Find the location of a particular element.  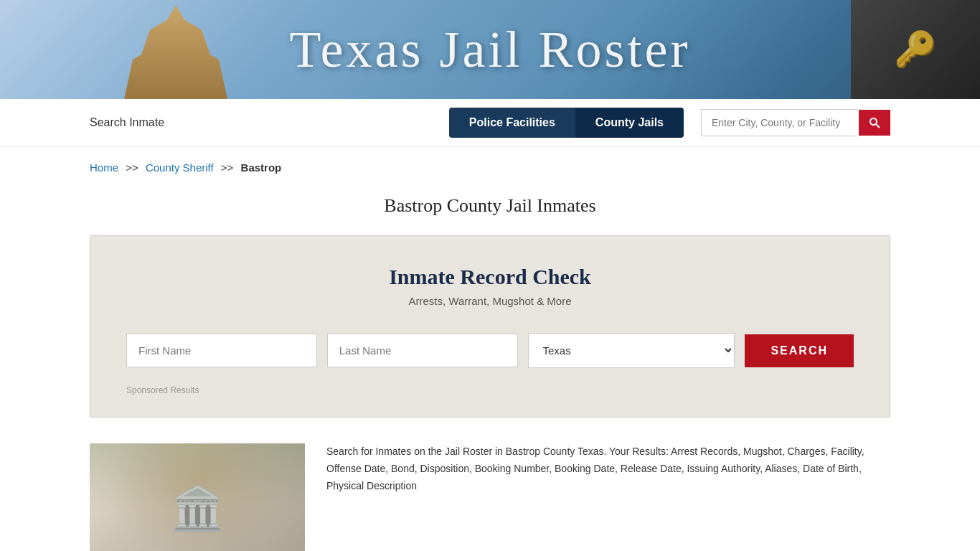

breadcrumb-home: Home is located at coordinates (104, 168).